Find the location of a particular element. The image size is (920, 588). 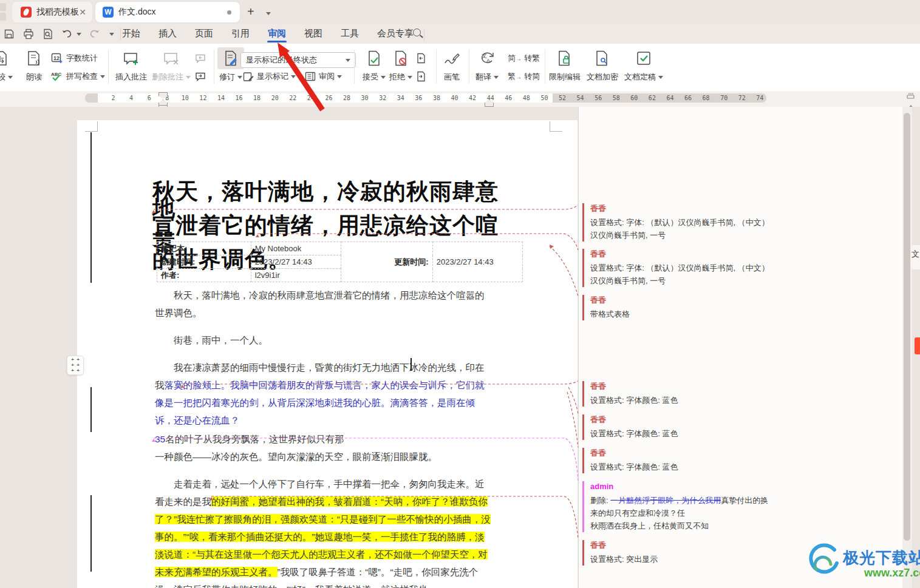

comment-text: 带格式表格 is located at coordinates (683, 314).